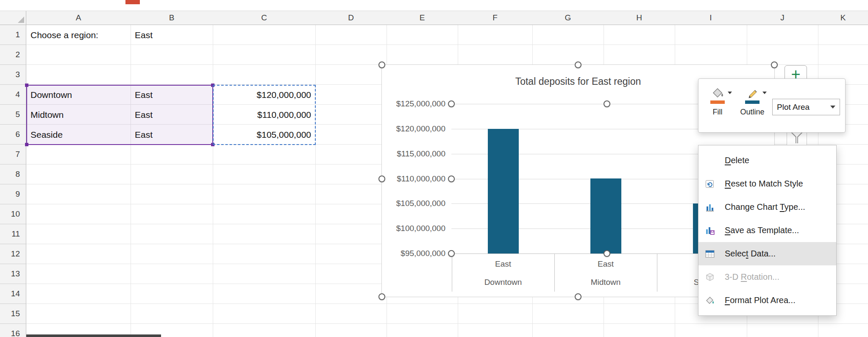  What do you see at coordinates (414, 104) in the screenshot?
I see `y-axis-tick-label: $125,000,000` at bounding box center [414, 104].